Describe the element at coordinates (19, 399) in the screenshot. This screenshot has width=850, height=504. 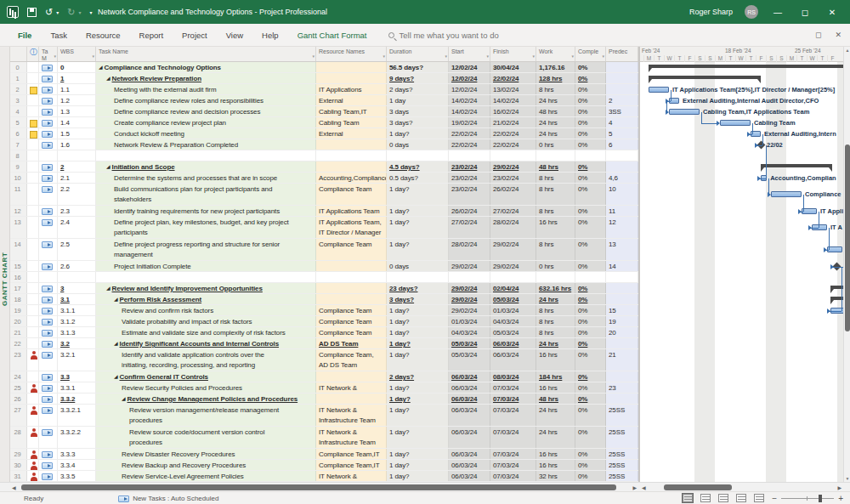
I see `cell-id: 26` at that location.